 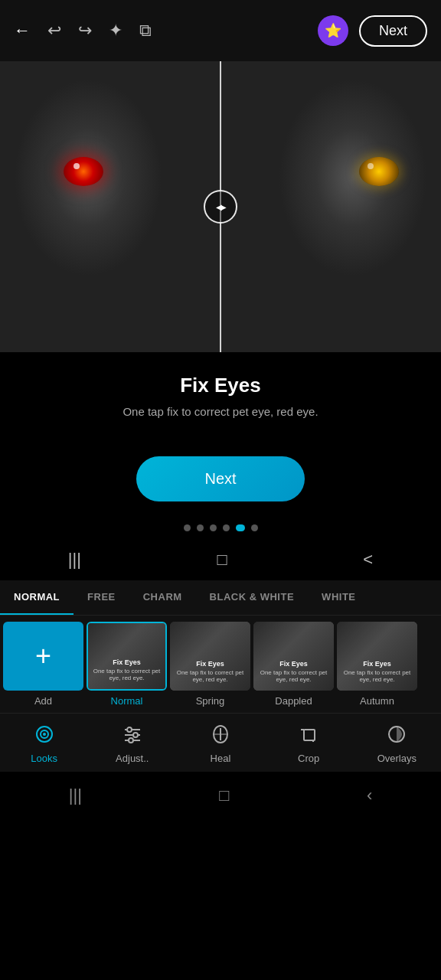 What do you see at coordinates (309, 737) in the screenshot?
I see `crop-icon` at bounding box center [309, 737].